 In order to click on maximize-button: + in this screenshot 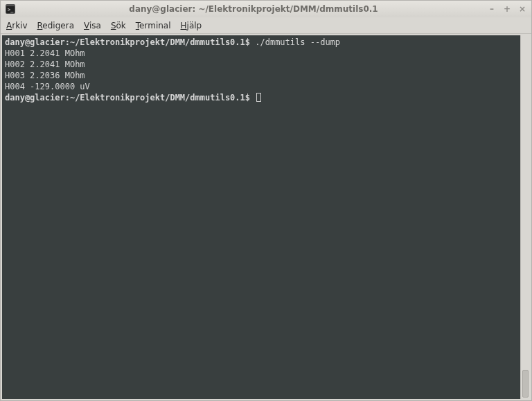, I will do `click(507, 9)`.